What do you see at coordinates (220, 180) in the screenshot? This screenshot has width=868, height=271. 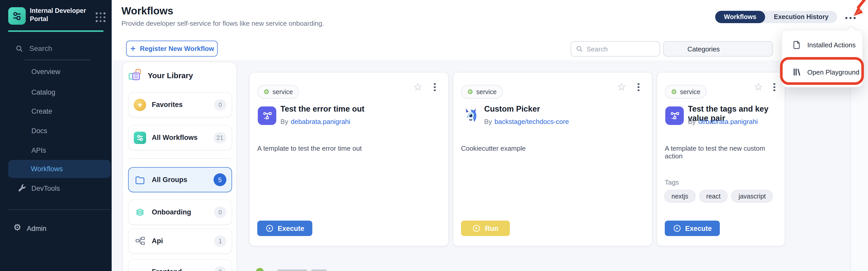 I see `count-badge-selected: 5` at bounding box center [220, 180].